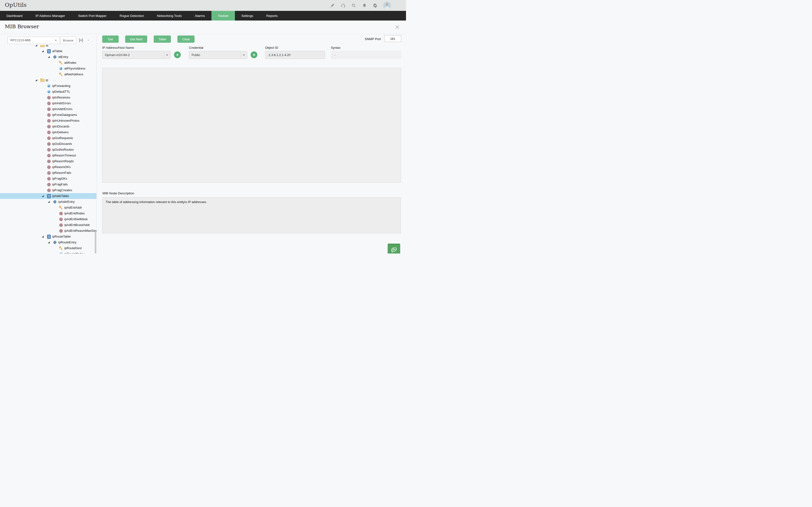 This screenshot has width=812, height=507. What do you see at coordinates (48, 242) in the screenshot?
I see `tree-node-iprouteentry: ipRouteEntry` at bounding box center [48, 242].